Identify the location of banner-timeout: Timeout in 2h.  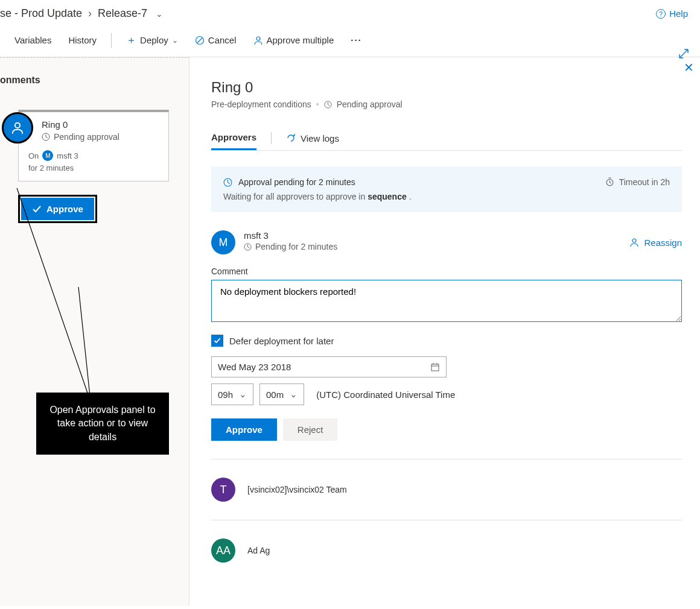
(637, 189).